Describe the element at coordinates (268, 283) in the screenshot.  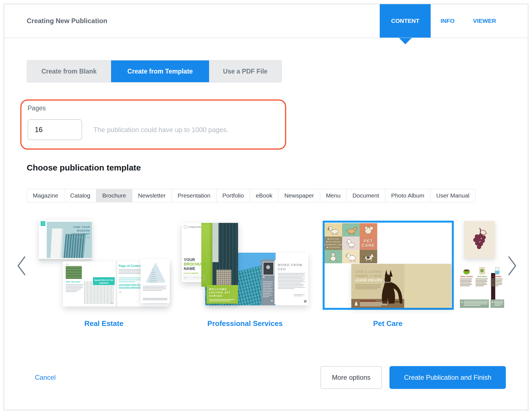
I see `quote-sidebar: ❝ ❞` at that location.